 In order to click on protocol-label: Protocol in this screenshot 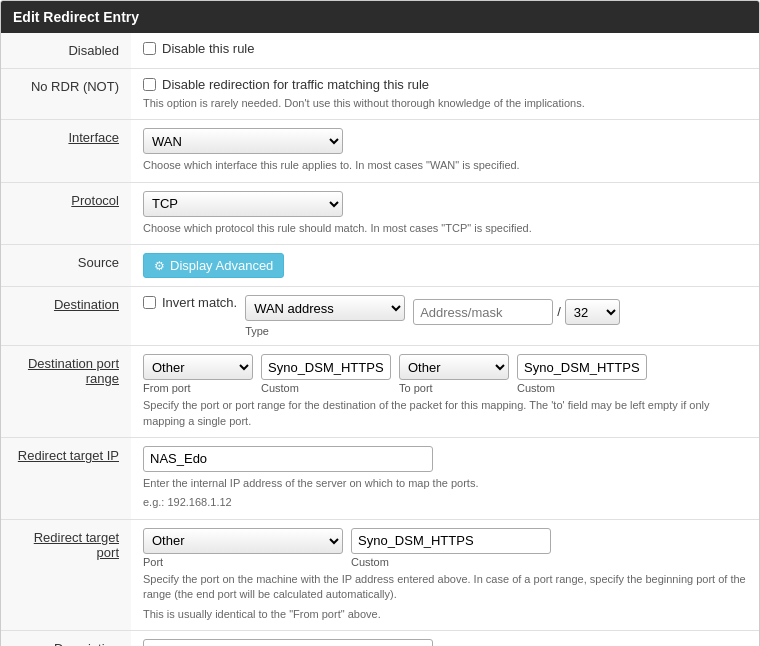, I will do `click(66, 213)`.